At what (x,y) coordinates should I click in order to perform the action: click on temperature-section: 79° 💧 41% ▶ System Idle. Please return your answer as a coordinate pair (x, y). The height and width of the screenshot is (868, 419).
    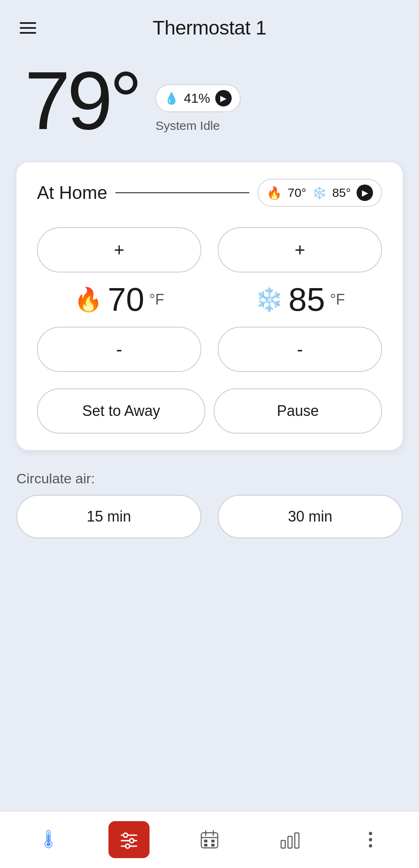
    Looking at the image, I should click on (210, 103).